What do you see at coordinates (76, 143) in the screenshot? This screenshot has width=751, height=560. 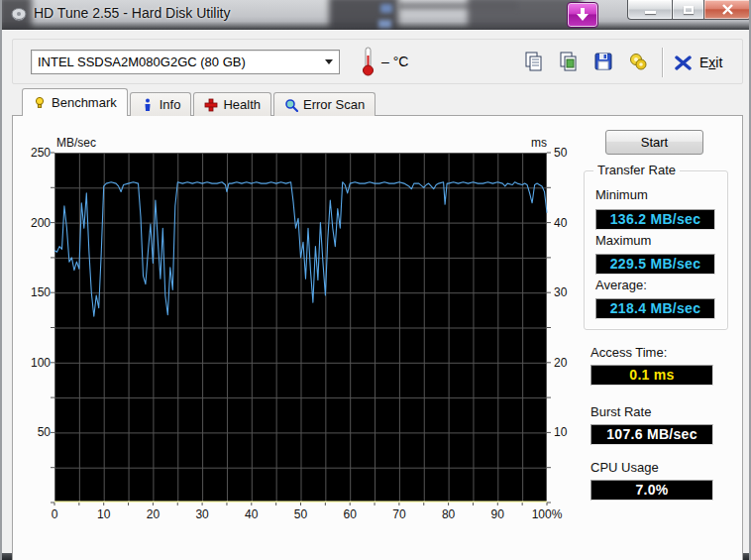 I see `axis-label: MB/sec` at bounding box center [76, 143].